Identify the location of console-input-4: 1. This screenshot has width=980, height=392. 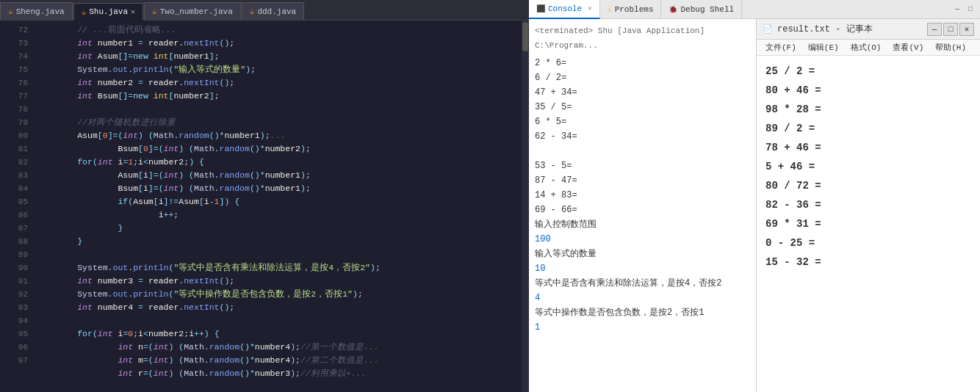
(642, 327).